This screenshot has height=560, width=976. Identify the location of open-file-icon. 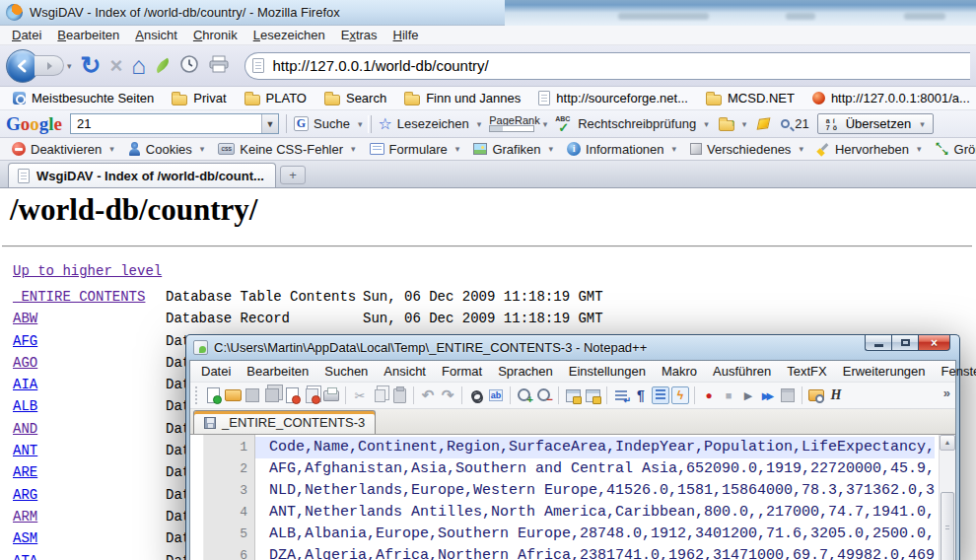
(233, 395).